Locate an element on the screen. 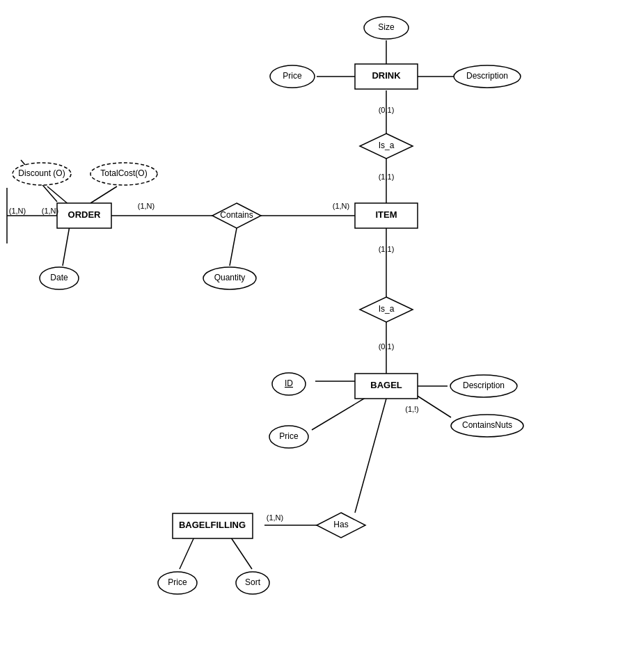 This screenshot has height=672, width=625. line-bagel-price is located at coordinates (340, 413).